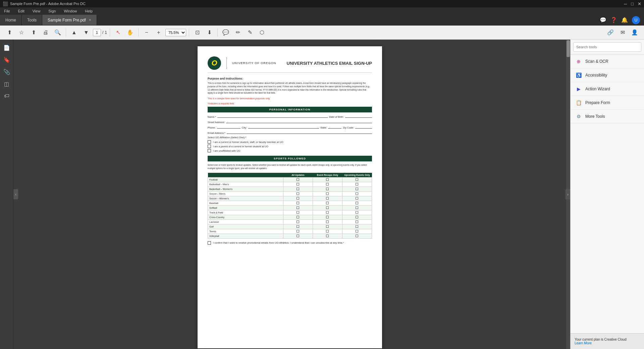 The height and width of the screenshot is (349, 644). I want to click on toolbar-search-button: 🔍, so click(58, 33).